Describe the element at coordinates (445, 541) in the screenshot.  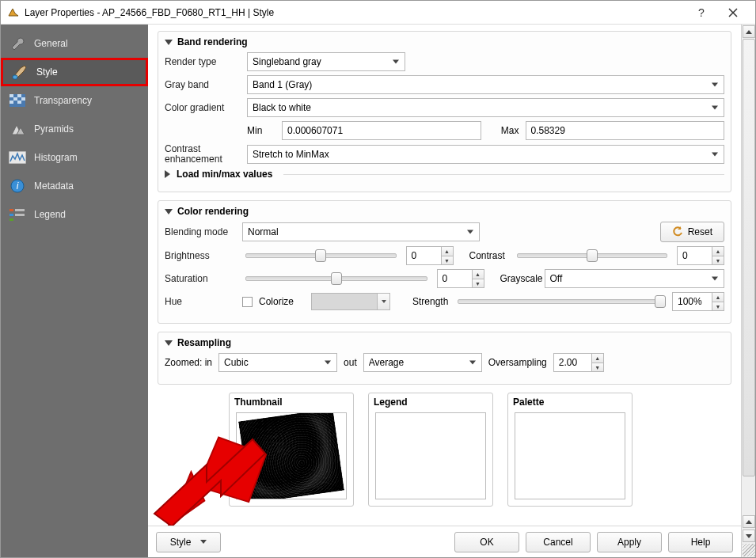
I see `button-bar: Style OK Cancel Apply Help` at that location.